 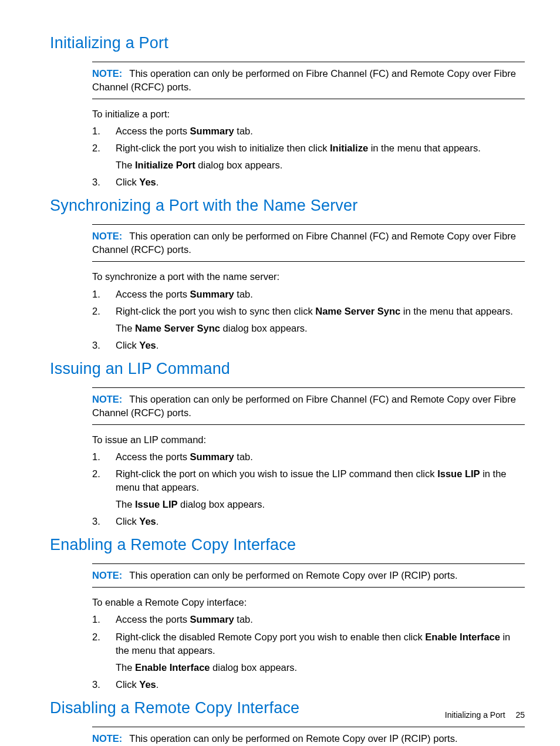 I want to click on section-heading: Enabling a Remote Copy Interface, so click(x=288, y=545).